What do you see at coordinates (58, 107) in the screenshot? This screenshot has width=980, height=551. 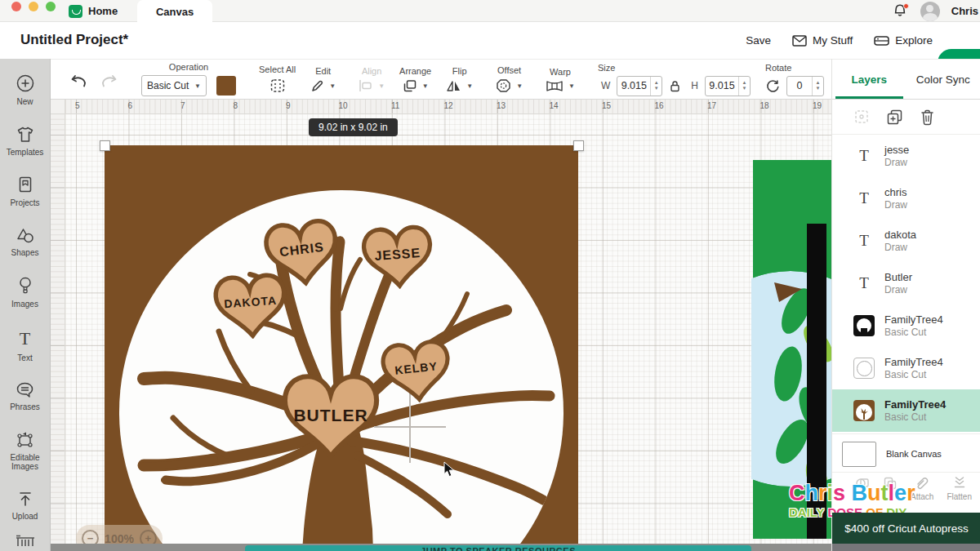 I see `ruler-corner` at bounding box center [58, 107].